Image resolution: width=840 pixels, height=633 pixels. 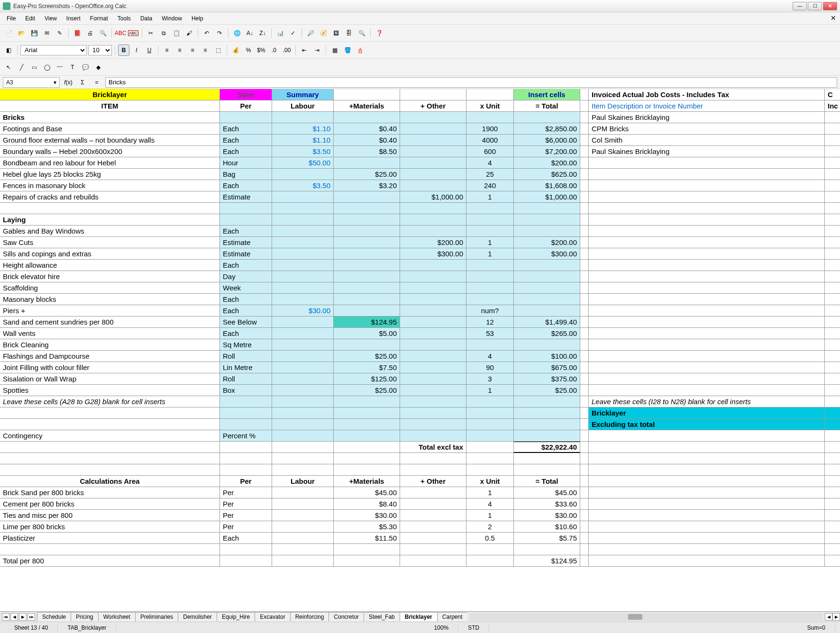 I want to click on materials-cell: $125.00, so click(x=367, y=379).